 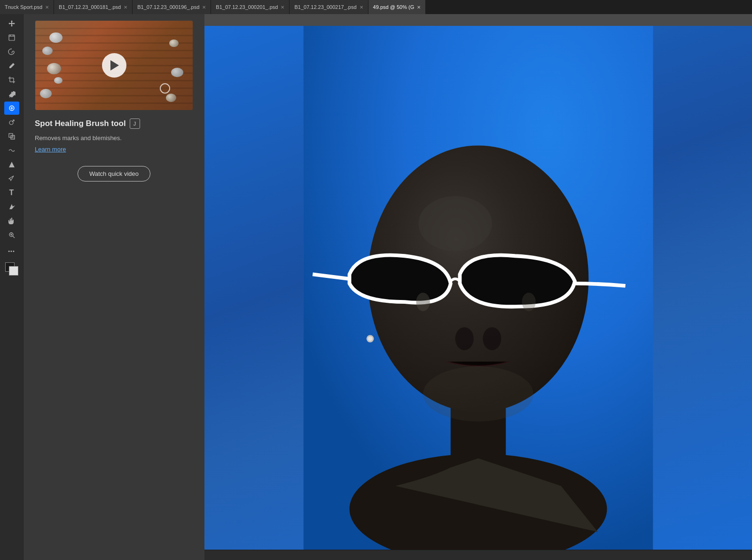 What do you see at coordinates (172, 7) in the screenshot?
I see `tab-b1-196: B1_07.12.23_000196_.psd ✕` at bounding box center [172, 7].